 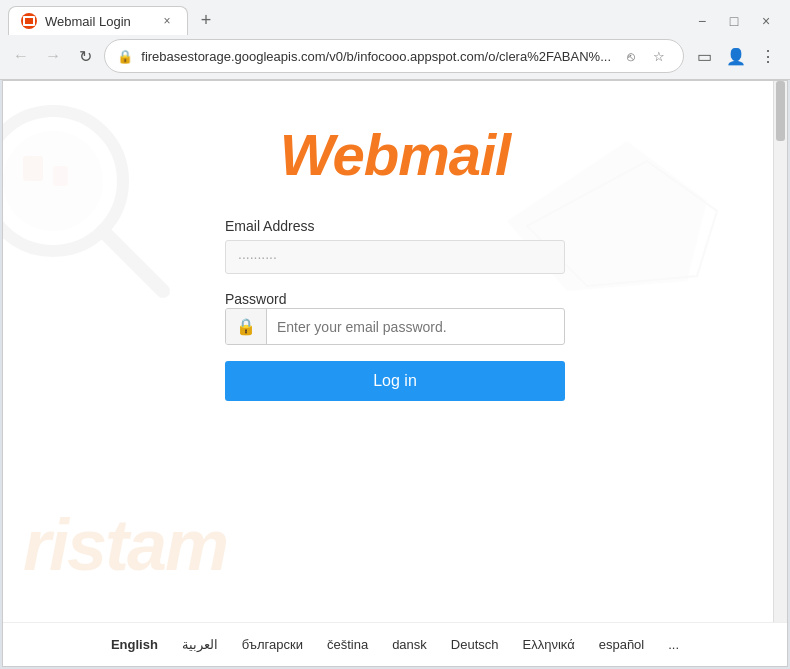 What do you see at coordinates (395, 226) in the screenshot?
I see `email-label: Email Address` at bounding box center [395, 226].